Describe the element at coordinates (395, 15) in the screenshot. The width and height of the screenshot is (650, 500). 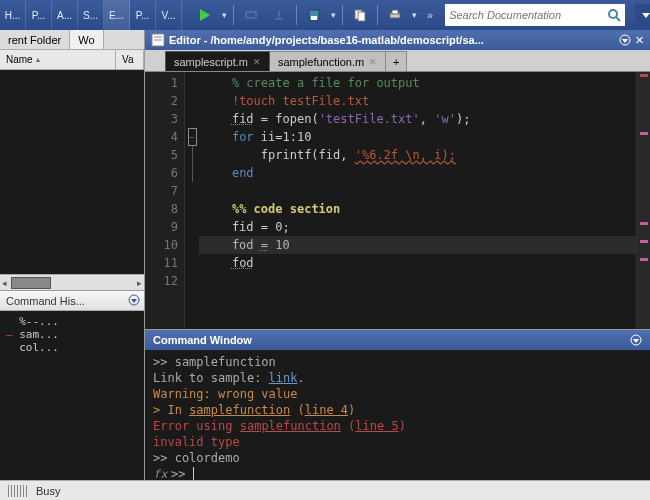
I see `print-button` at that location.